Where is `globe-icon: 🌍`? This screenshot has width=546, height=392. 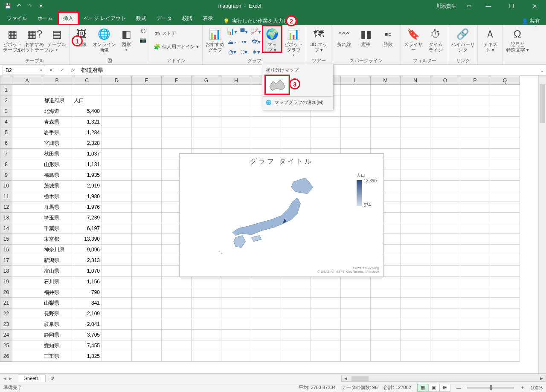 globe-icon: 🌍 is located at coordinates (272, 34).